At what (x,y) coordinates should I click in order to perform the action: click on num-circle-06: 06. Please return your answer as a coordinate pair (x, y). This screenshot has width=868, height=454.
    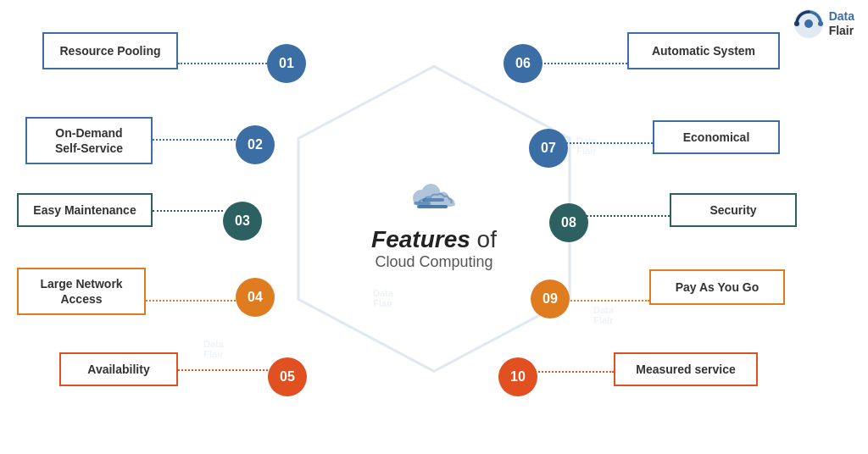
    Looking at the image, I should click on (523, 64).